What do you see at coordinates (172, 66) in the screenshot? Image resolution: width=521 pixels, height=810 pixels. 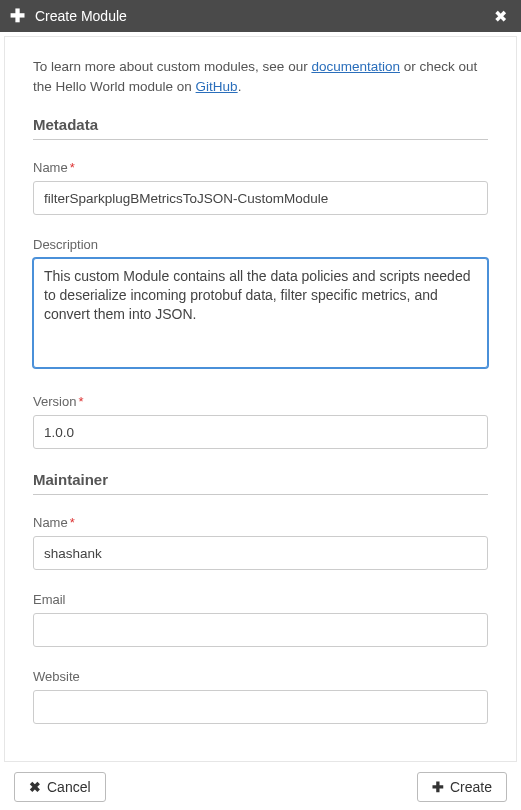 I see `intro-prefix: To learn more about custom modules, see …` at bounding box center [172, 66].